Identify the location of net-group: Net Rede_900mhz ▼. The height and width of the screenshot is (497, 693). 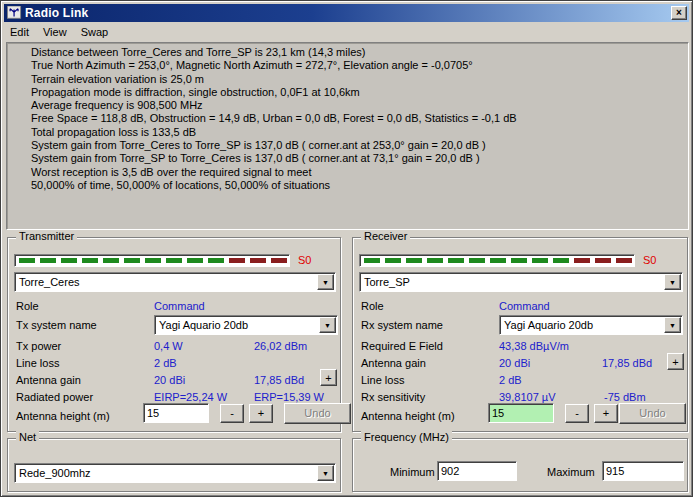
(174, 465).